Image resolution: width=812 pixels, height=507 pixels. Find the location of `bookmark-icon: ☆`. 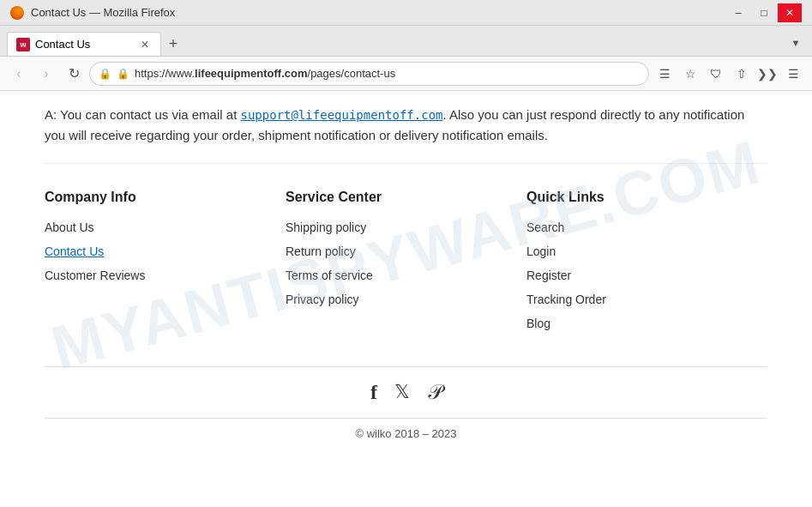

bookmark-icon: ☆ is located at coordinates (690, 74).